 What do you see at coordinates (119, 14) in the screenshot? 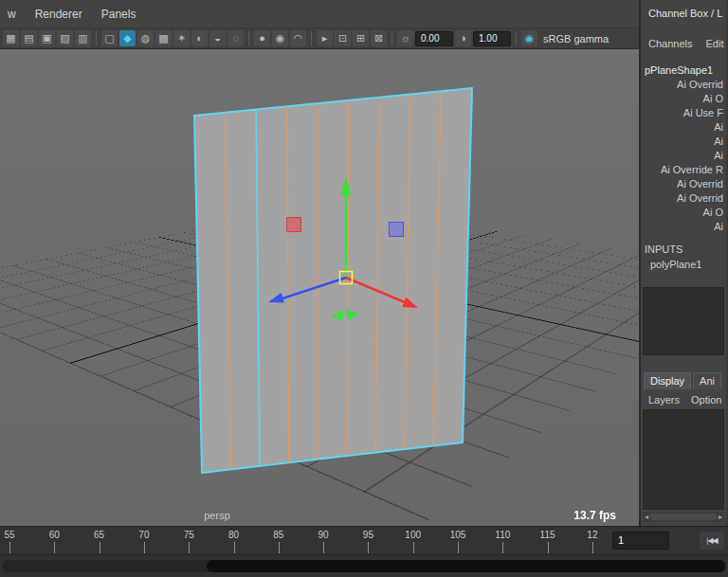
I see `menu-item-panels: Panels` at bounding box center [119, 14].